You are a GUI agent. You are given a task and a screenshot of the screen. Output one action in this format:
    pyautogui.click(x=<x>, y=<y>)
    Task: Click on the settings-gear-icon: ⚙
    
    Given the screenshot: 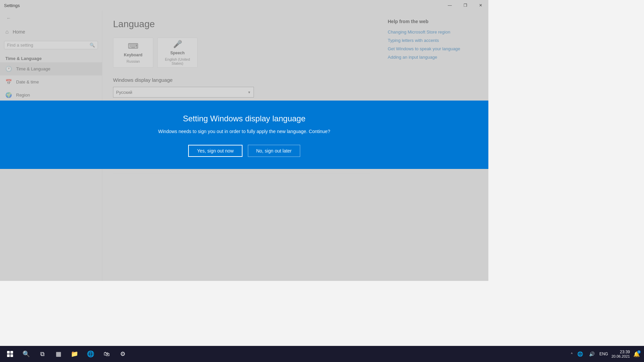 What is the action you would take?
    pyautogui.click(x=123, y=354)
    